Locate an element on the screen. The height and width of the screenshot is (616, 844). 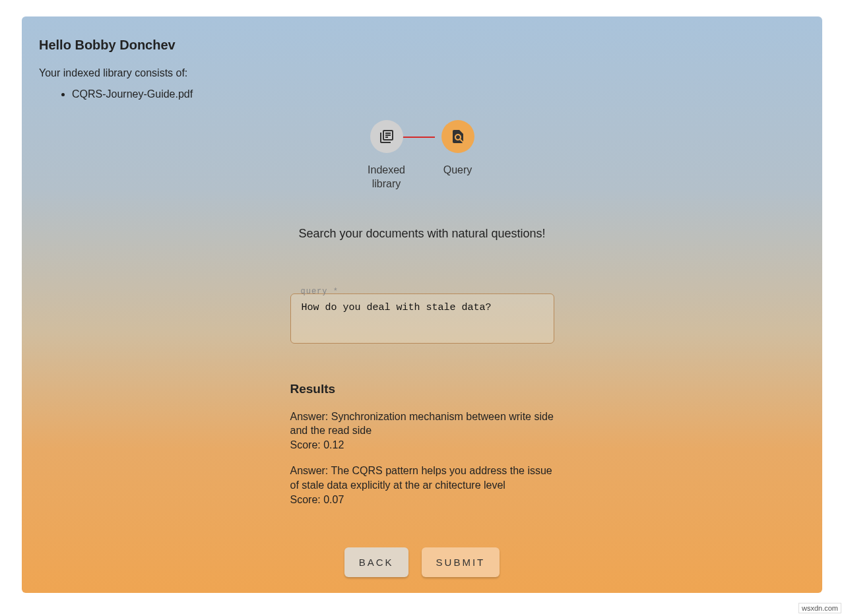
back-button: BACK is located at coordinates (376, 562).